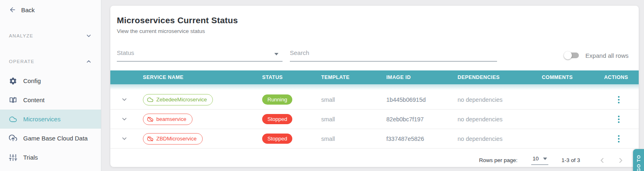  I want to click on card-header: Microservices Current Status View the cu…, so click(375, 20).